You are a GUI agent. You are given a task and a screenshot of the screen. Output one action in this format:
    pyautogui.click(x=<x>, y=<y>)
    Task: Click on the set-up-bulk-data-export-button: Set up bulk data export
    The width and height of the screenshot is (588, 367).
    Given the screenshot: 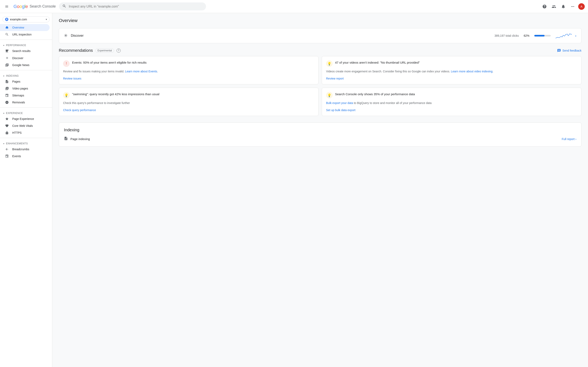 What is the action you would take?
    pyautogui.click(x=341, y=110)
    